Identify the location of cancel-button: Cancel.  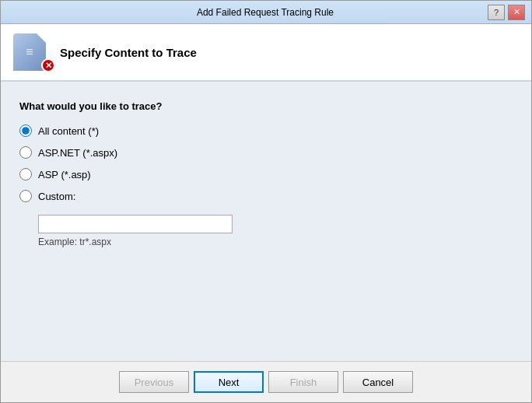
(378, 382).